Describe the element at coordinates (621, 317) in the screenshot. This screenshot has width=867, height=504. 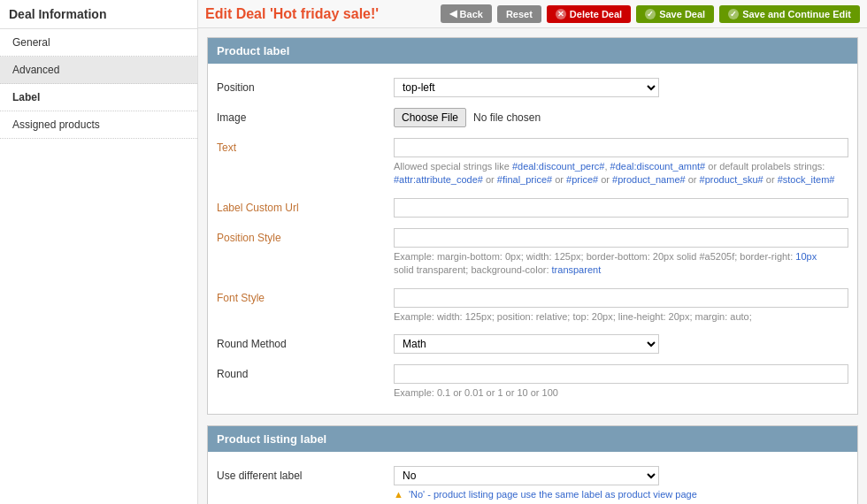
I see `font-style-hint: Example: width: 125px; position: relativ…` at that location.